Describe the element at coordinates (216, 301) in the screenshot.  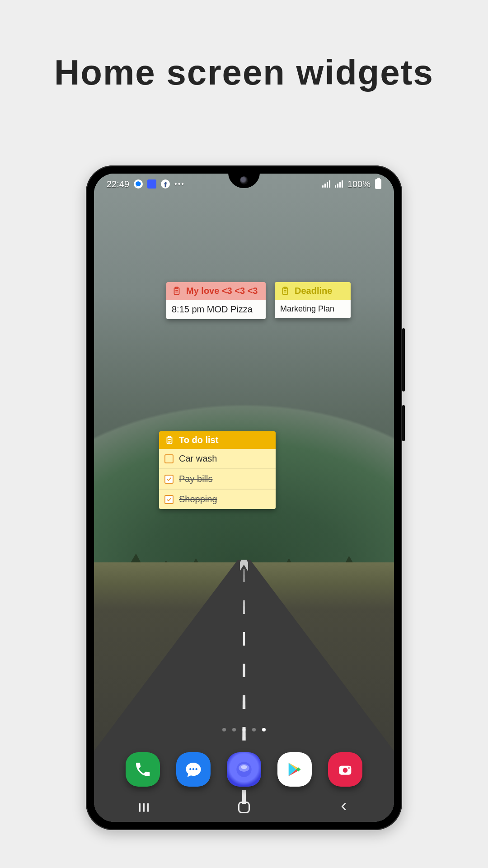
I see `note-widget-love: My love <3 <3 <3 8:15 pm MOD Pizza` at that location.